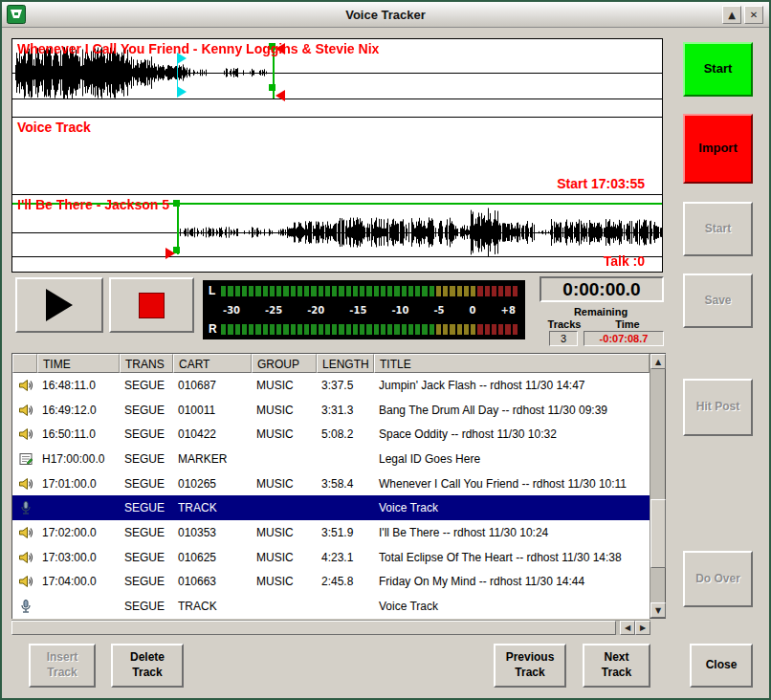 Image resolution: width=771 pixels, height=700 pixels. Describe the element at coordinates (658, 534) in the screenshot. I see `vertical-scroll-thumb` at that location.